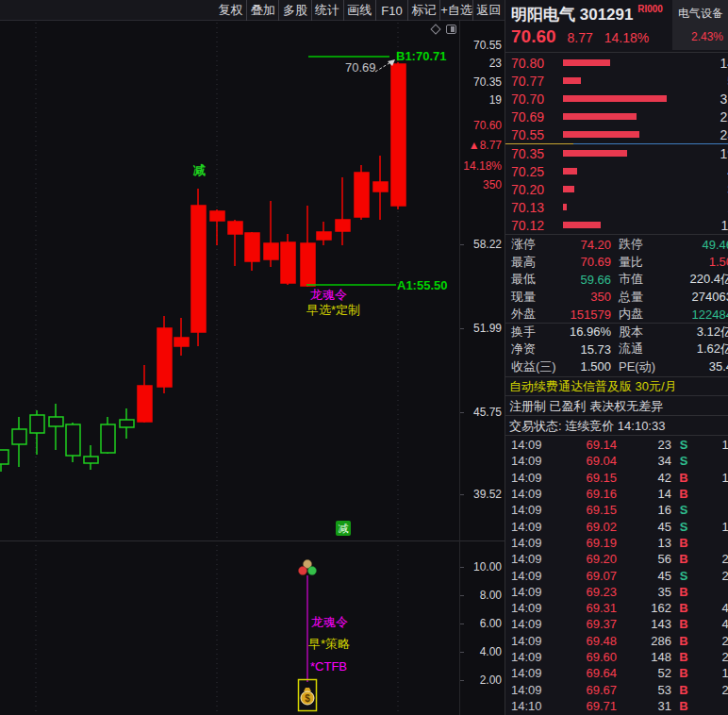  I want to click on tick-row: 14:0969.2335B9, so click(617, 592).